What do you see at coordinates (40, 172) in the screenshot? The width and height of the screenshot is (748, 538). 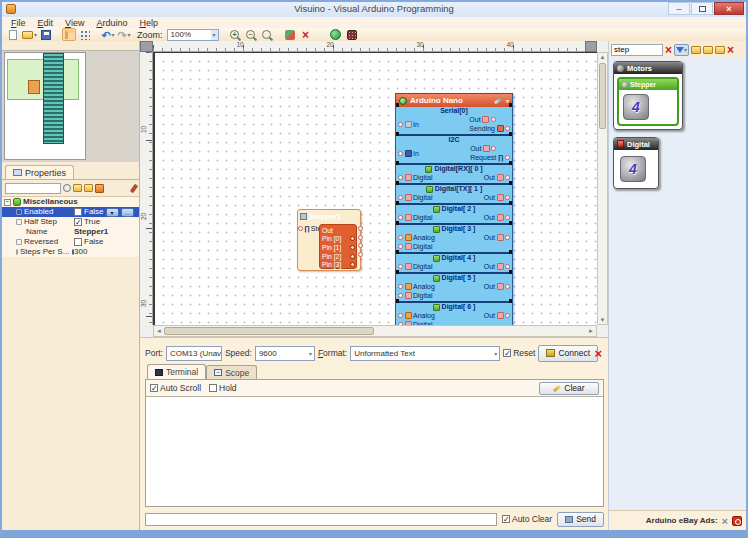 I see `tab-properties: Properties` at bounding box center [40, 172].